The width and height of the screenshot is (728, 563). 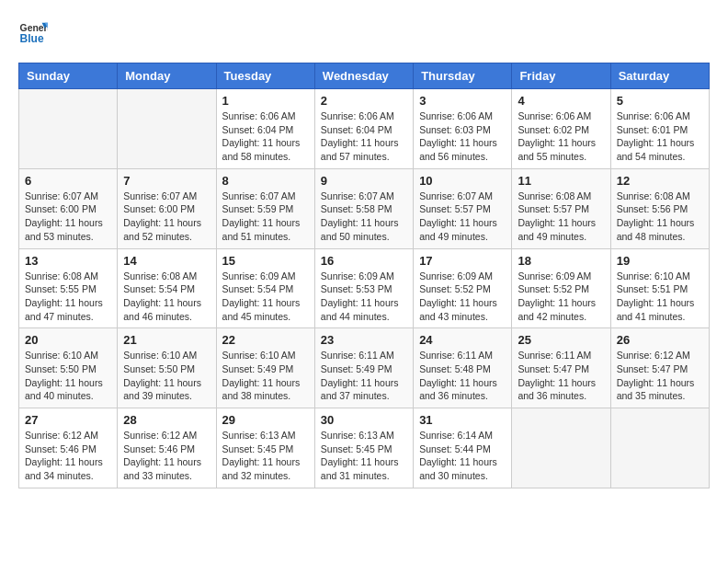 I want to click on calendar-cell: 10Sunrise: 6:07 AM Sunset: 5:57 PM Dayli…, so click(x=463, y=208).